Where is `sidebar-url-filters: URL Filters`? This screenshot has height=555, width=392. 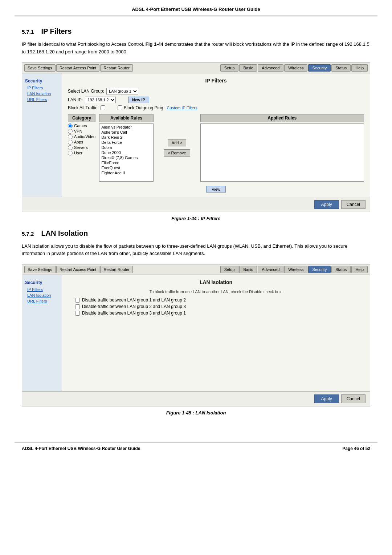 sidebar-url-filters: URL Filters is located at coordinates (42, 100).